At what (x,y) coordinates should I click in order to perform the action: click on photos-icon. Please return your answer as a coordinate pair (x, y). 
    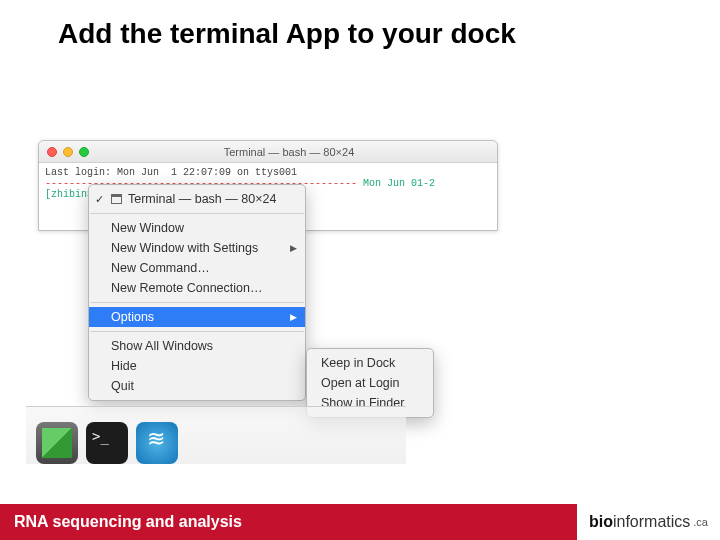
    Looking at the image, I should click on (57, 443).